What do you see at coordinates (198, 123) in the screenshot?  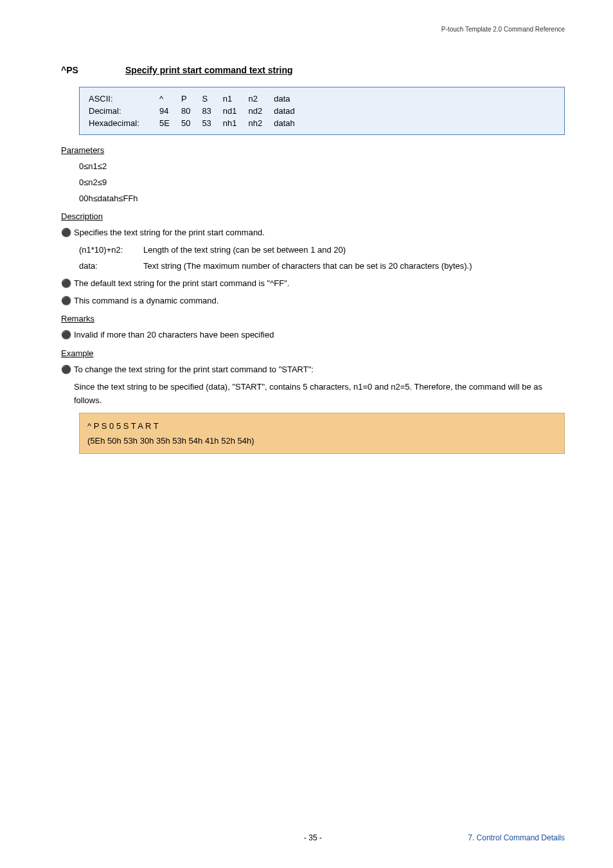 I see `table-row: Hexadecimal: 5E 50 53 nh1 nh2 datah` at bounding box center [198, 123].